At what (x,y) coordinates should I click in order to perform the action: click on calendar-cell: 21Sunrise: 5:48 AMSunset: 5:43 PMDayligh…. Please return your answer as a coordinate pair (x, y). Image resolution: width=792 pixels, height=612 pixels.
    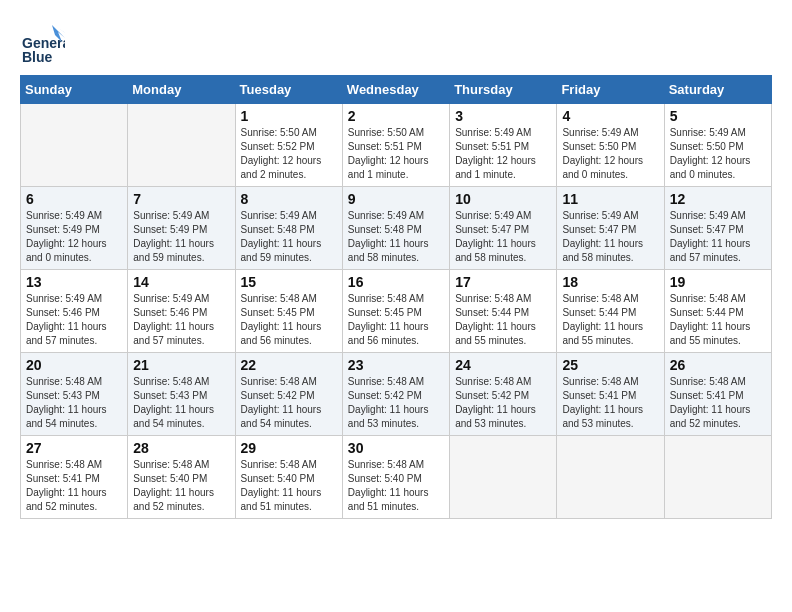
    Looking at the image, I should click on (182, 394).